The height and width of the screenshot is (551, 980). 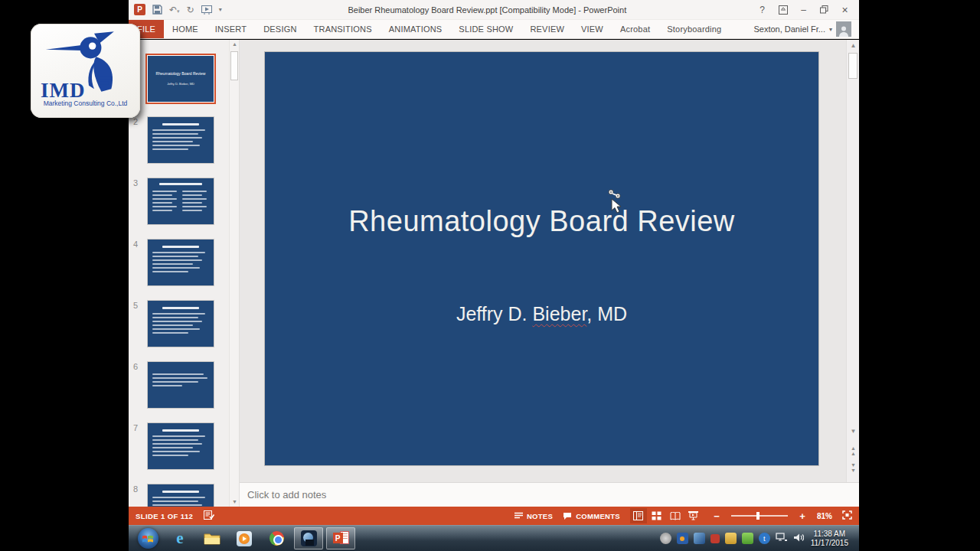 I want to click on internet-explorer-icon: e, so click(x=180, y=539).